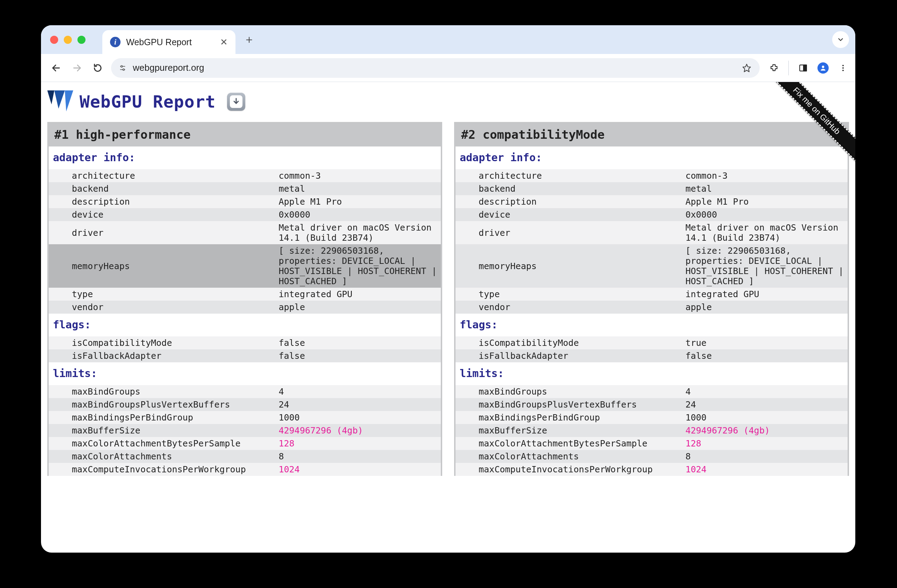  Describe the element at coordinates (359, 294) in the screenshot. I see `row-value: integrated GPU` at that location.